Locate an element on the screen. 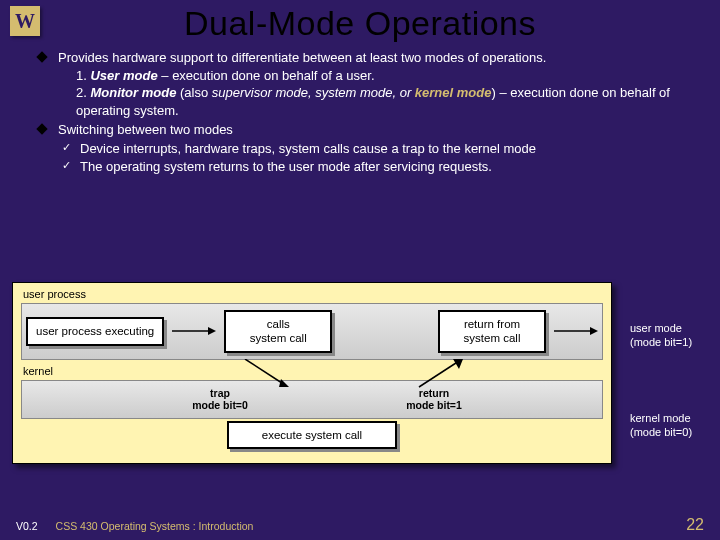 The height and width of the screenshot is (540, 720). node-user-executing: user process executing is located at coordinates (95, 331).